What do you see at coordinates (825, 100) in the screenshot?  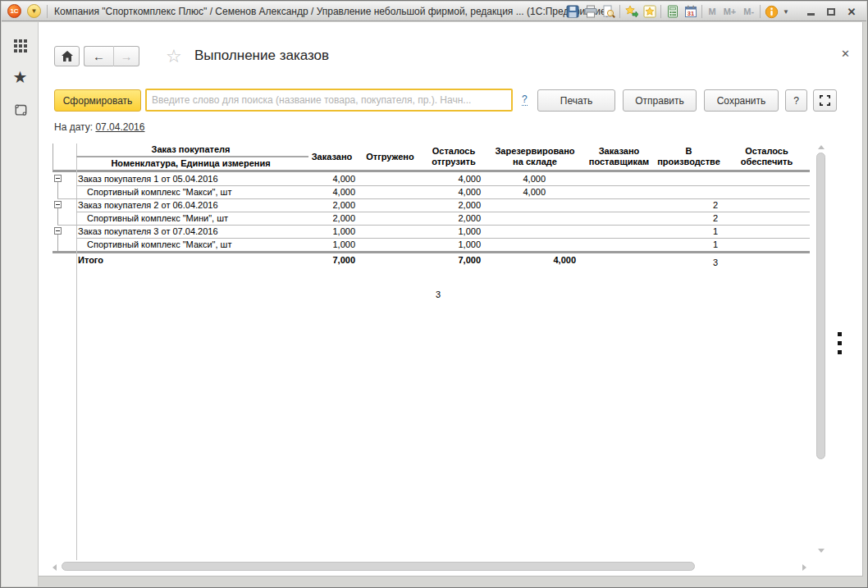 I see `fullscreen-button` at bounding box center [825, 100].